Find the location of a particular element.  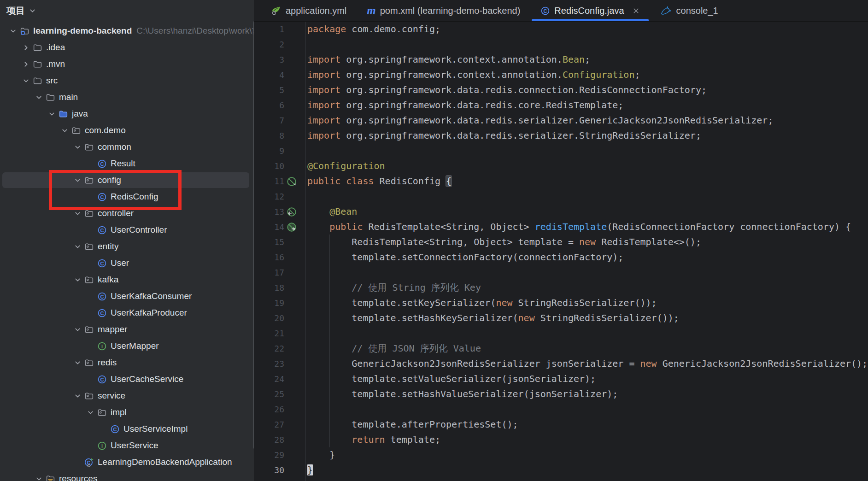

tree-item-usercontroller: CUserController is located at coordinates (127, 230).